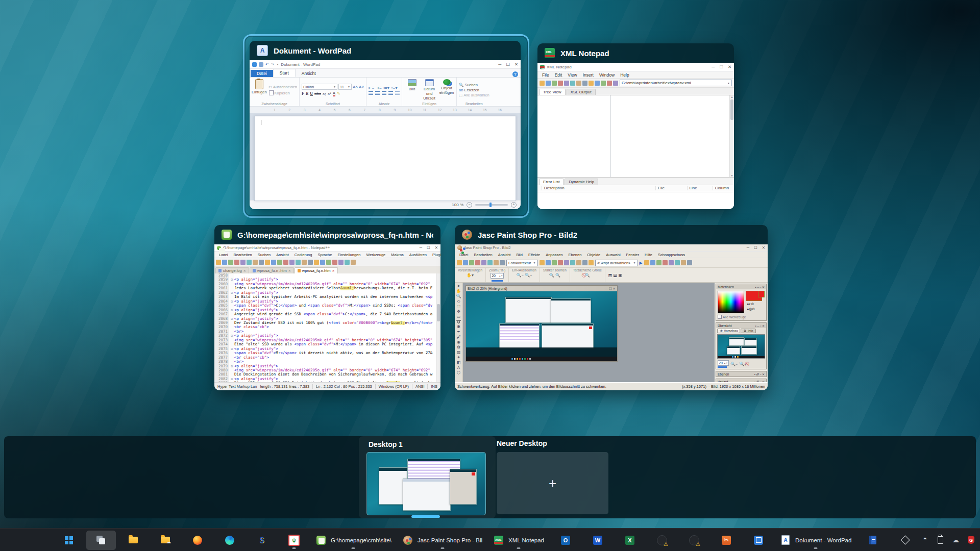 This screenshot has width=980, height=551. I want to click on psp-open-icon, so click(465, 263).